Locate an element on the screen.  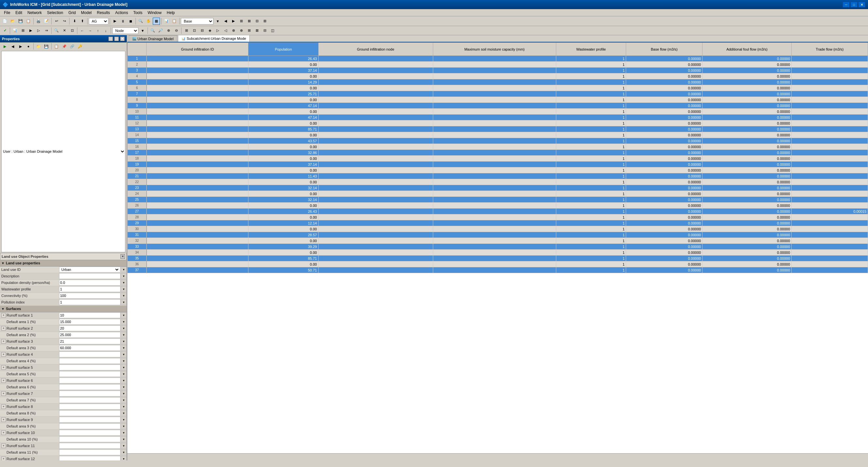
folder-btn: 📁 is located at coordinates (38, 46).